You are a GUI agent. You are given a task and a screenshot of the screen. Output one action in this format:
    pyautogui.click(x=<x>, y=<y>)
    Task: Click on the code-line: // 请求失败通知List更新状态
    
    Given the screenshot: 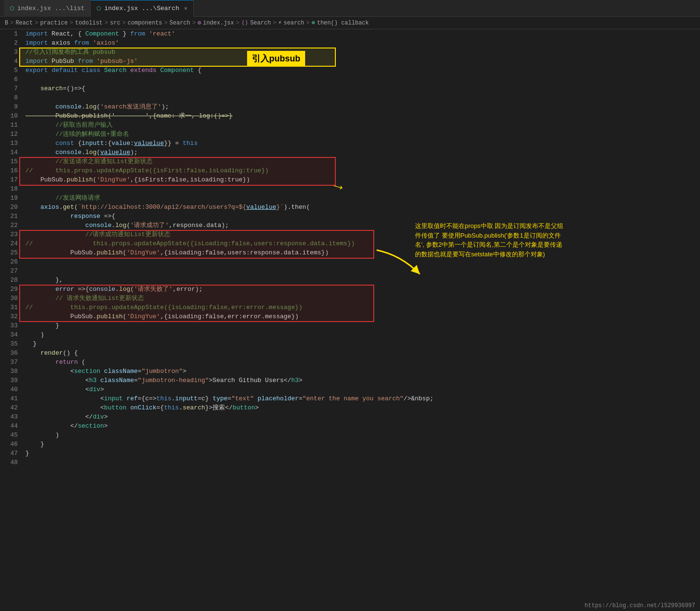 What is the action you would take?
    pyautogui.click(x=363, y=299)
    